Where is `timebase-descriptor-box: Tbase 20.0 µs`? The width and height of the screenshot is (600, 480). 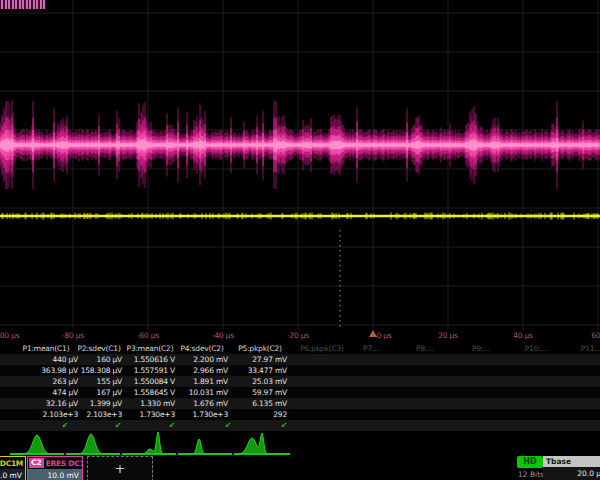 timebase-descriptor-box: Tbase 20.0 µs is located at coordinates (572, 468).